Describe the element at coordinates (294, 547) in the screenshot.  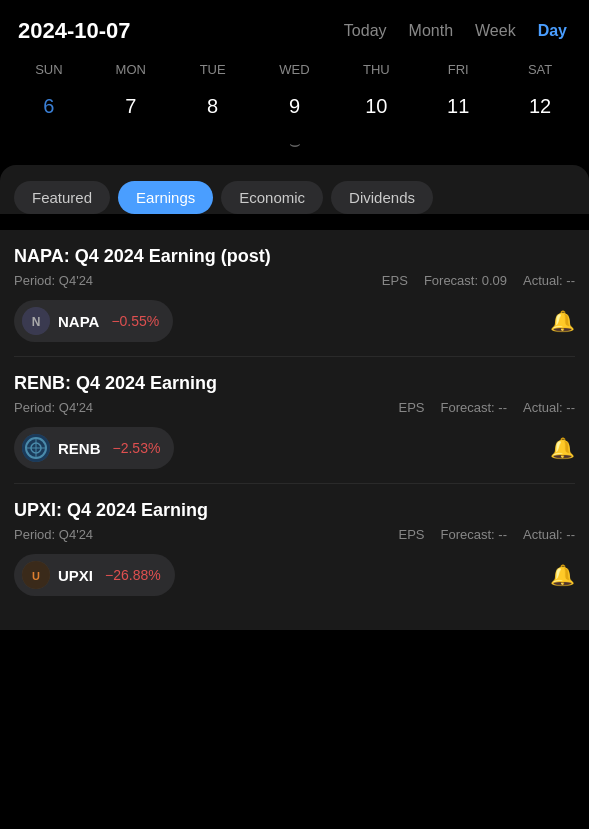
I see `earning-item-upxi: UPXI: Q4 2024 Earning Period: Q4'24 EPS …` at that location.